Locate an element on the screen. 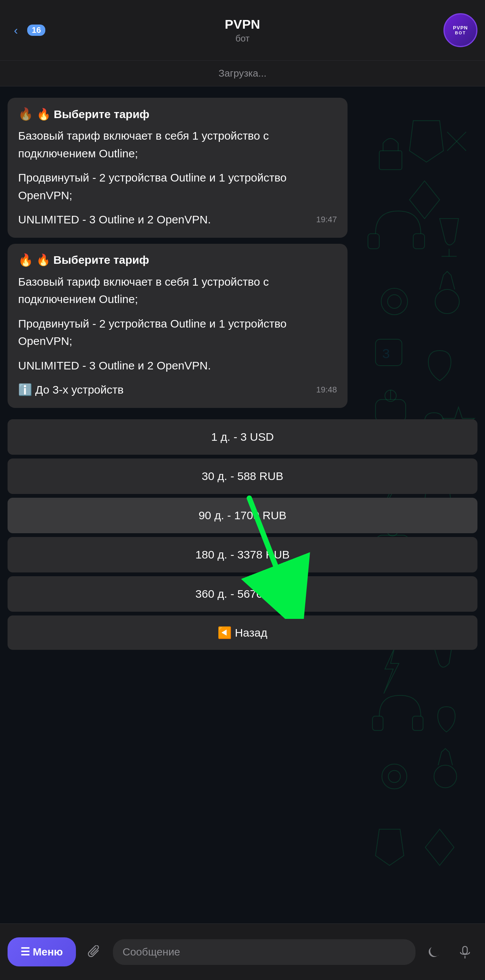 This screenshot has height=980, width=485. header: ‹ 16 PVPN бот PVPN BOT is located at coordinates (242, 30).